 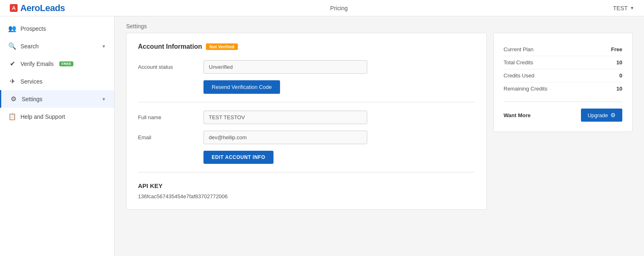 What do you see at coordinates (285, 117) in the screenshot?
I see `full-name-input` at bounding box center [285, 117].